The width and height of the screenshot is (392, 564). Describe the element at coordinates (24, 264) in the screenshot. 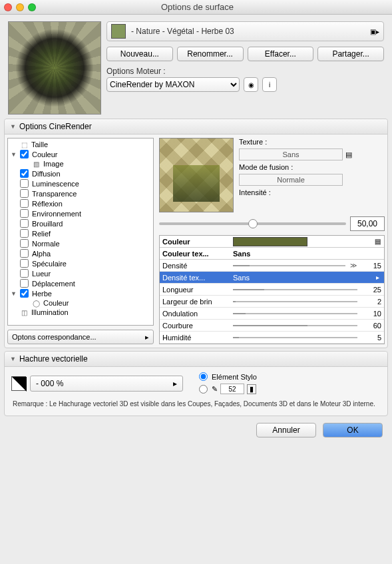

I see `speculaire-checkbox` at that location.